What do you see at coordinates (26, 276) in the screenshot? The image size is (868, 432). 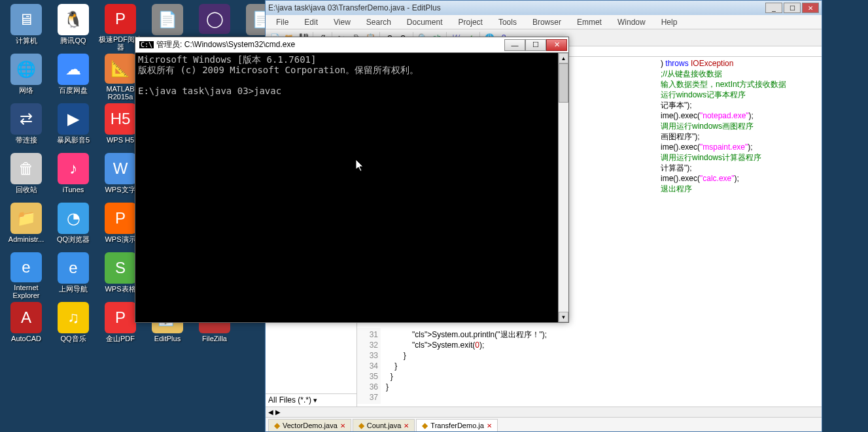 I see `desktop-icon: eInternet Explorer` at bounding box center [26, 276].